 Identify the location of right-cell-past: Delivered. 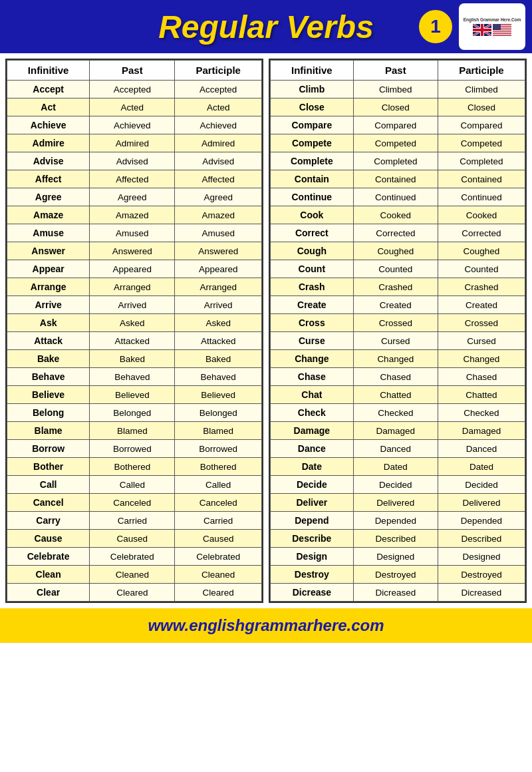
(395, 503).